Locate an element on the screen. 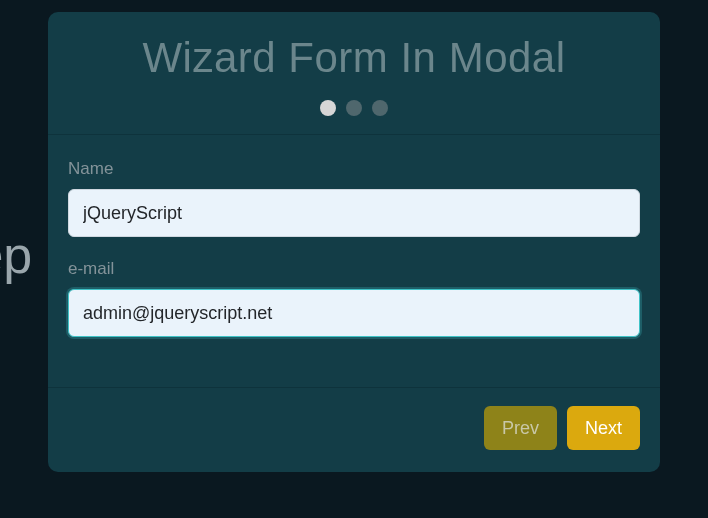  name-label: Name is located at coordinates (354, 169).